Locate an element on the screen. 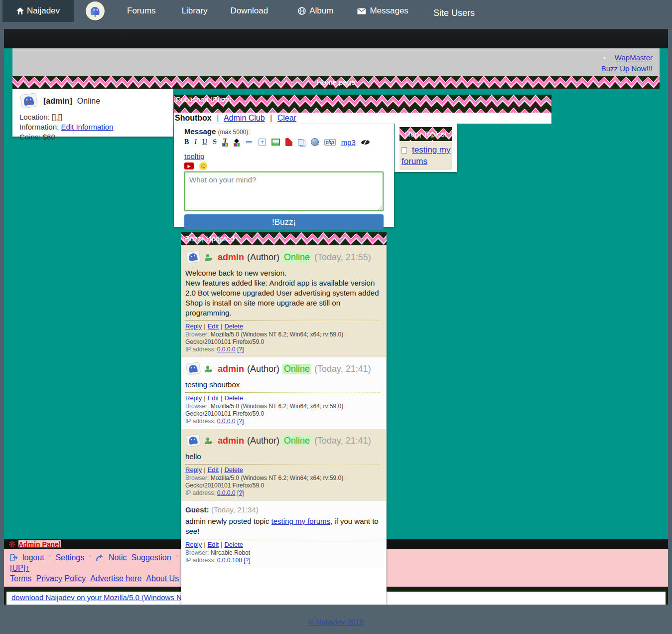 This screenshot has width=672, height=634. privacy-link: Privacy Policy is located at coordinates (61, 578).